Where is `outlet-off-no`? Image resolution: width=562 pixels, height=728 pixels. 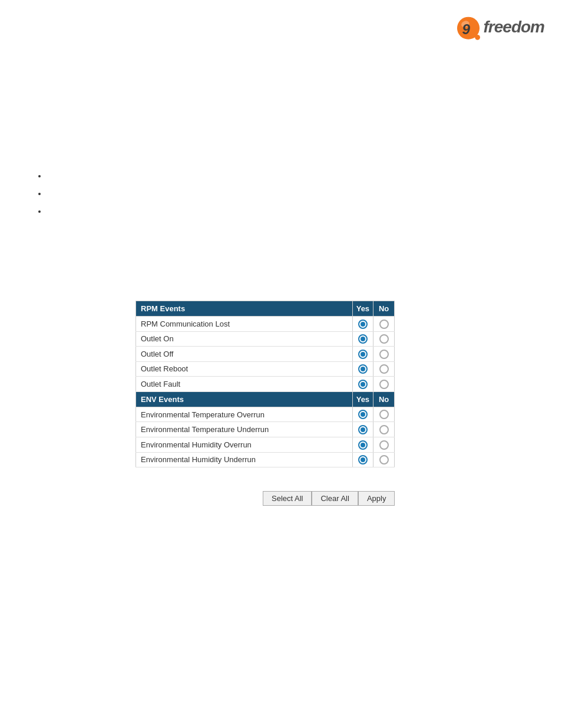 outlet-off-no is located at coordinates (384, 354).